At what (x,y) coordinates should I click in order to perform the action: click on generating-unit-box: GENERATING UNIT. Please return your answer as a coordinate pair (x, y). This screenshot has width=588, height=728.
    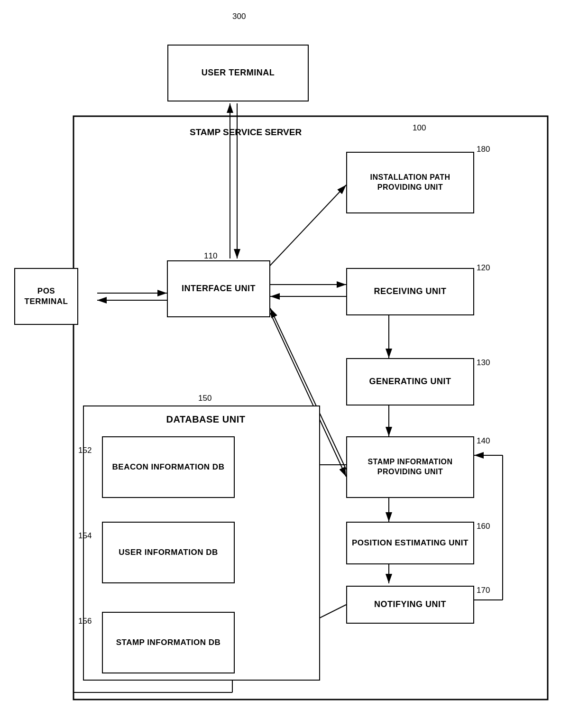
    Looking at the image, I should click on (410, 382).